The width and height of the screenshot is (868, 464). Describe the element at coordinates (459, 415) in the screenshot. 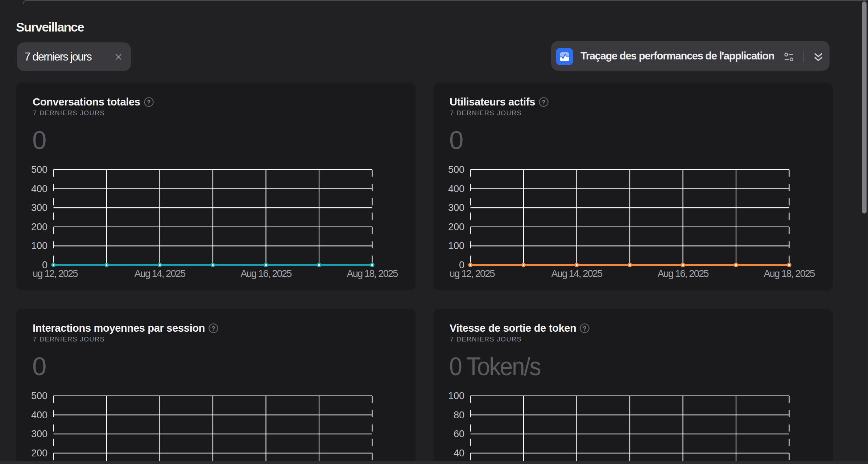

I see `svg-text: 80` at that location.